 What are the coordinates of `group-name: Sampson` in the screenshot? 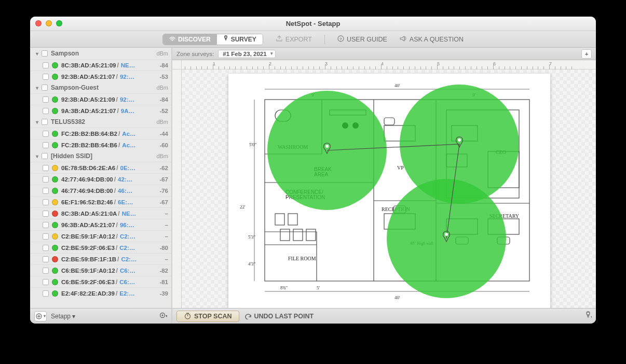 It's located at (65, 53).